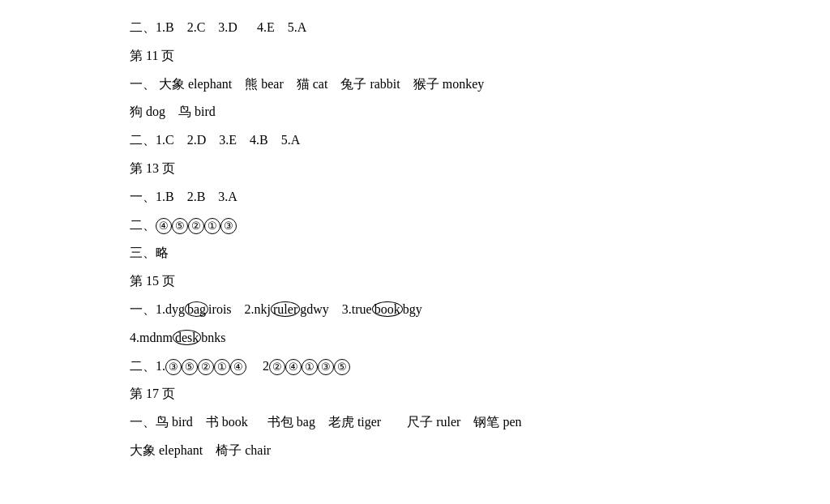 The height and width of the screenshot is (504, 830). I want to click on page-15-section-1: 一、1.dygbagirois 2.nkjrulergdwy 3.trueboo…, so click(415, 310).